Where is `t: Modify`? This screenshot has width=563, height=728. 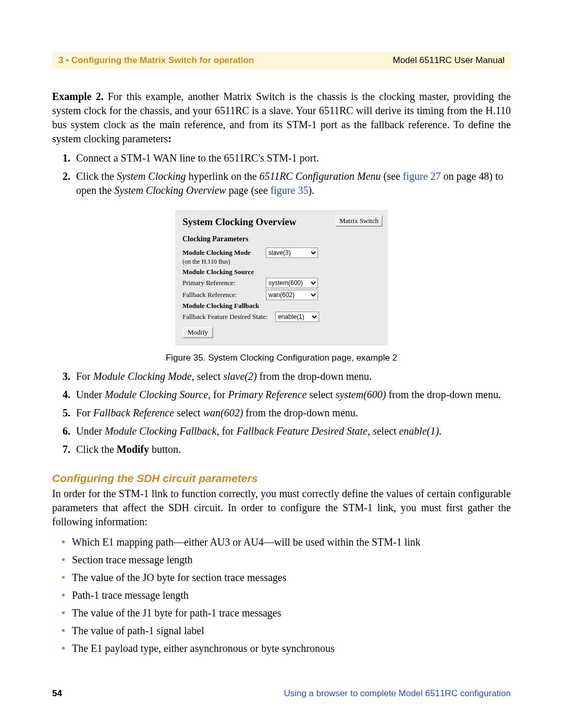
t: Modify is located at coordinates (133, 449).